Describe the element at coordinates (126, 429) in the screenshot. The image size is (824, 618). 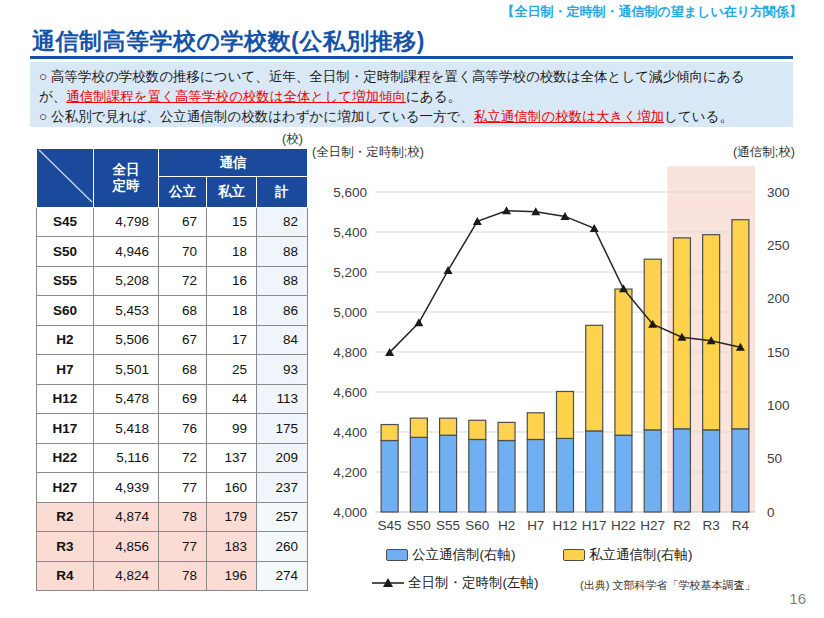
I see `table-cell: 5,418` at that location.